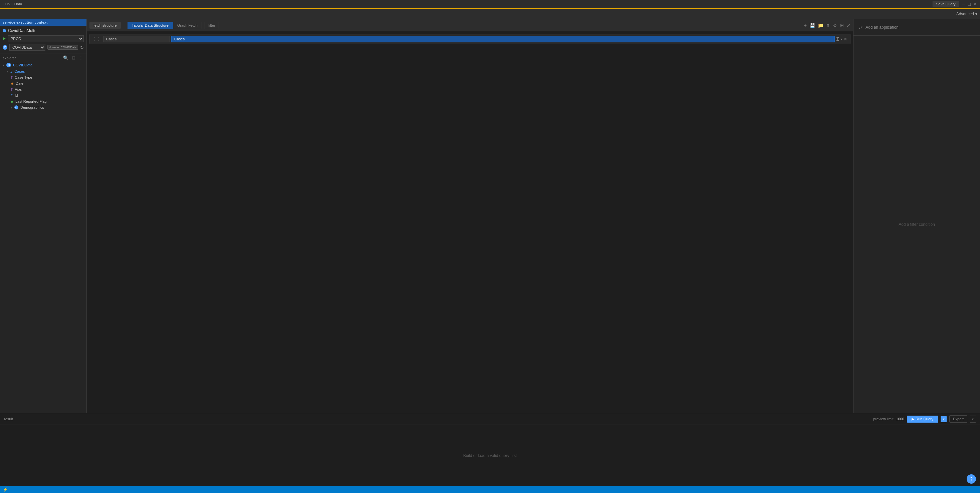 The height and width of the screenshot is (493, 980). I want to click on layout-adjust-icon: ⊟, so click(74, 58).